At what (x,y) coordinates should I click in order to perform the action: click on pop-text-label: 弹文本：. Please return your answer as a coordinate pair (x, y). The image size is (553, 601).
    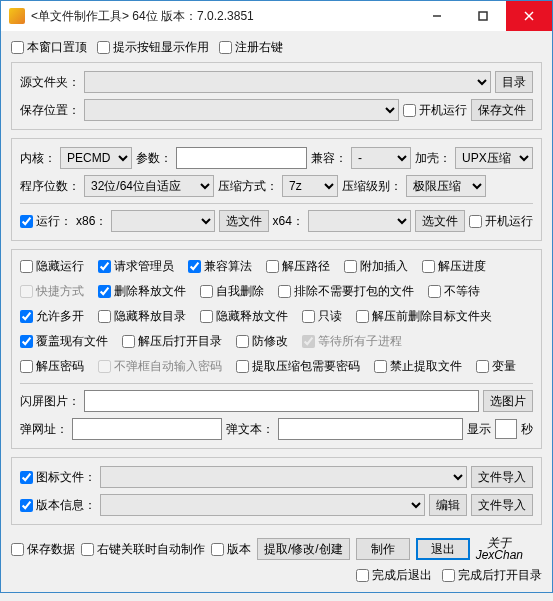
    Looking at the image, I should click on (250, 430).